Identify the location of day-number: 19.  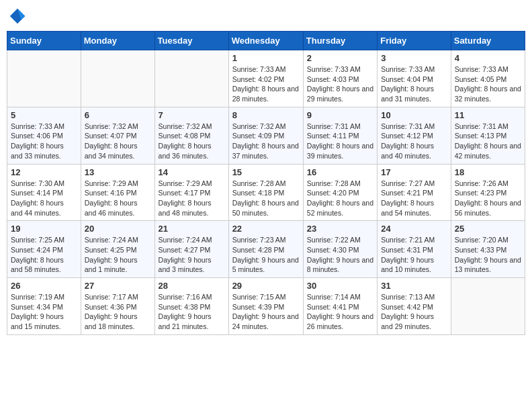
(44, 228).